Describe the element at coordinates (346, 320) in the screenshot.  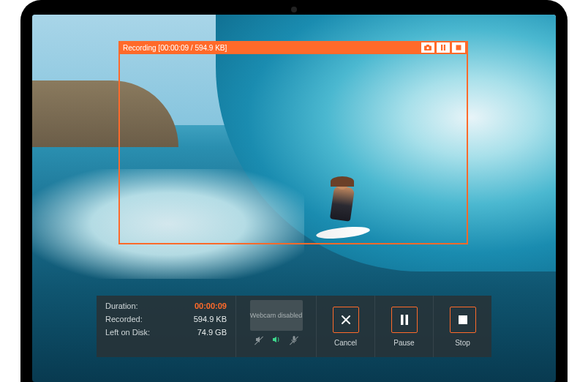
I see `close-icon` at that location.